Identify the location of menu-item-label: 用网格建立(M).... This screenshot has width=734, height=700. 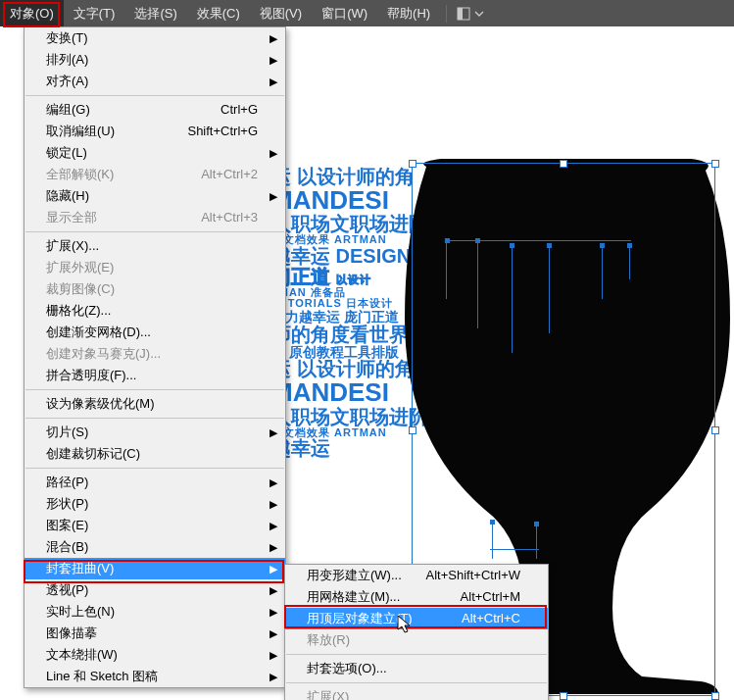
(353, 597).